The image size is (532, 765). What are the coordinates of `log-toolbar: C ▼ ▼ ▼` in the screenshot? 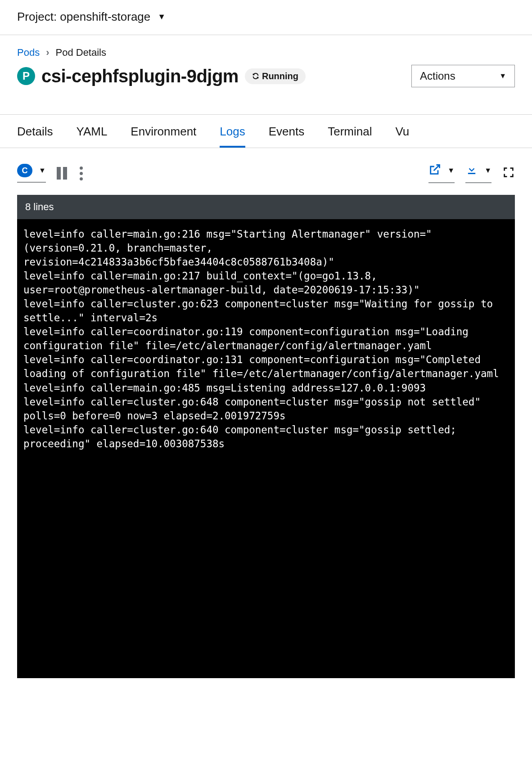 It's located at (266, 171).